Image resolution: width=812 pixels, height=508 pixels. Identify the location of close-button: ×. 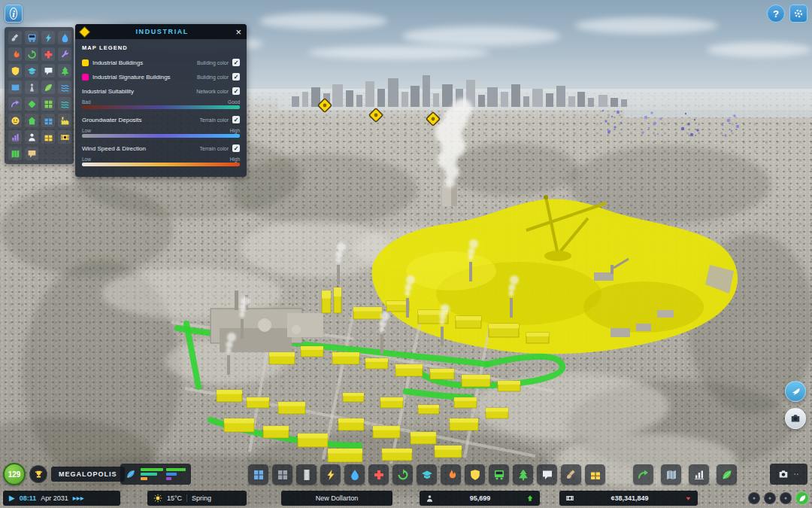
(238, 32).